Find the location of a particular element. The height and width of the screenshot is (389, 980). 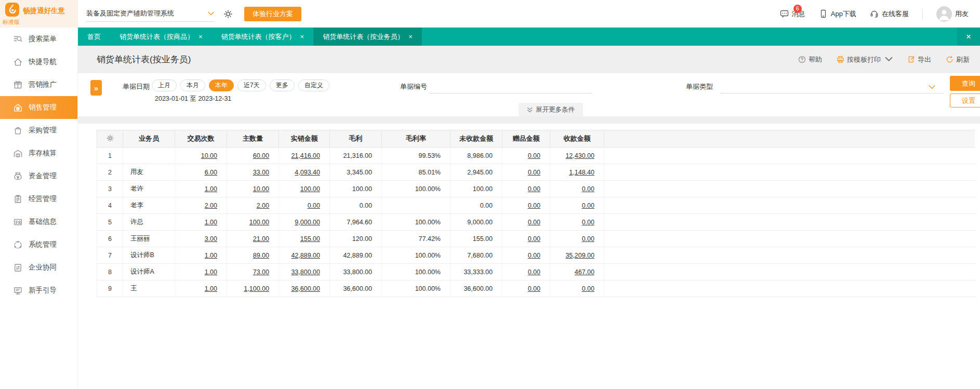

cell-received-amount: 1,148.40 is located at coordinates (577, 172).